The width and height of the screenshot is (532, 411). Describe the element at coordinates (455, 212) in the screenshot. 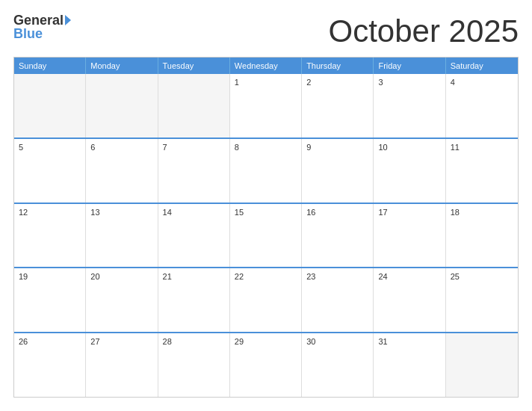

I see `day-number: 18` at that location.